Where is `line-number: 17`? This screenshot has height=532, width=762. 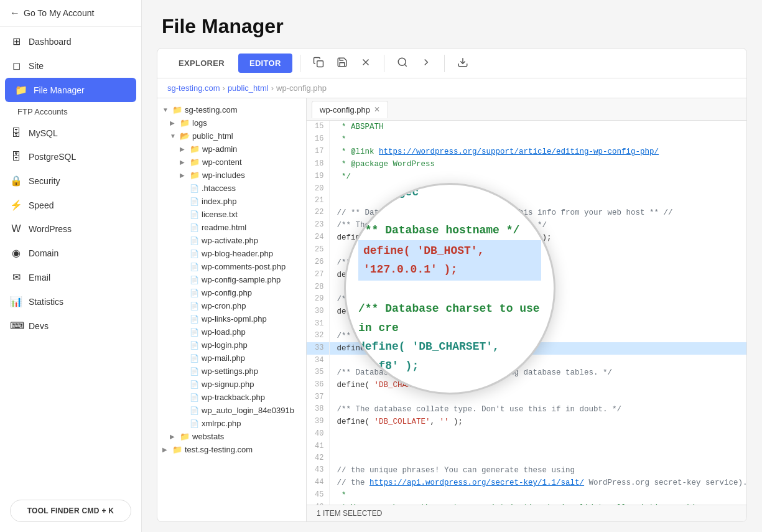 line-number: 17 is located at coordinates (318, 152).